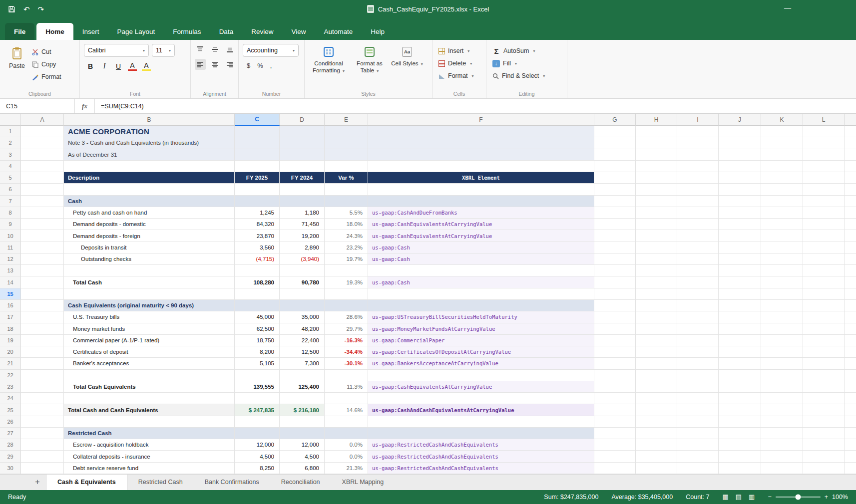  Describe the element at coordinates (740, 155) in the screenshot. I see `cell-J3` at that location.